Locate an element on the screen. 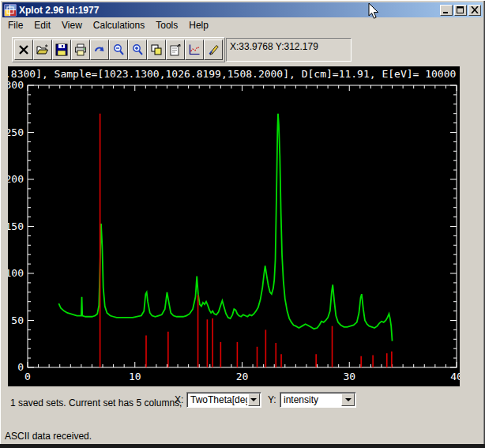 This screenshot has height=448, width=485. menu-edit: Edit is located at coordinates (43, 25).